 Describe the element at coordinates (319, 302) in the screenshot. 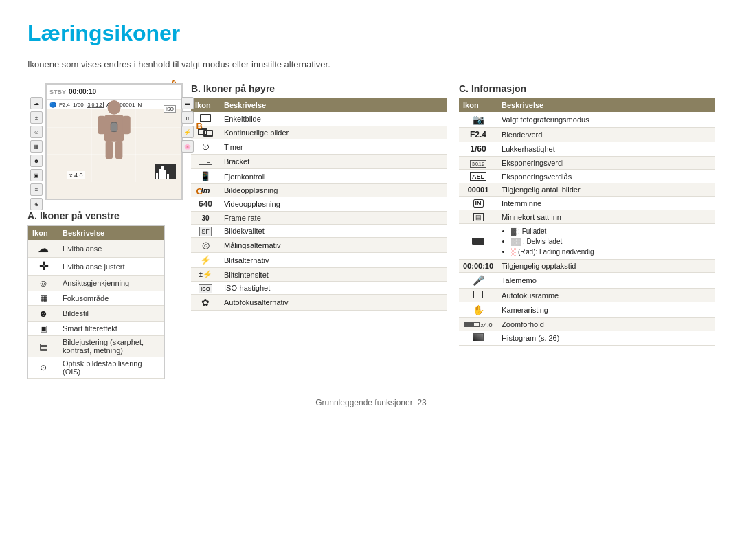

I see `table-row: ✿ Autofokusalternativ` at that location.